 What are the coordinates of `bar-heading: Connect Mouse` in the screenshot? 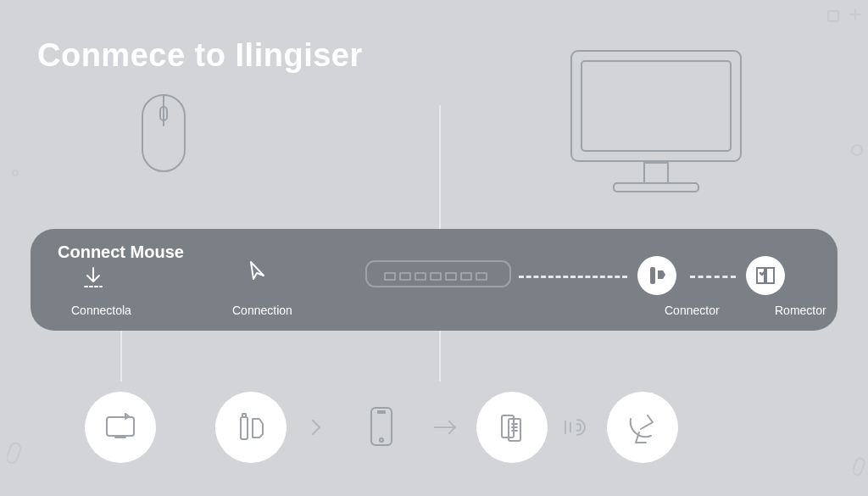 It's located at (120, 253).